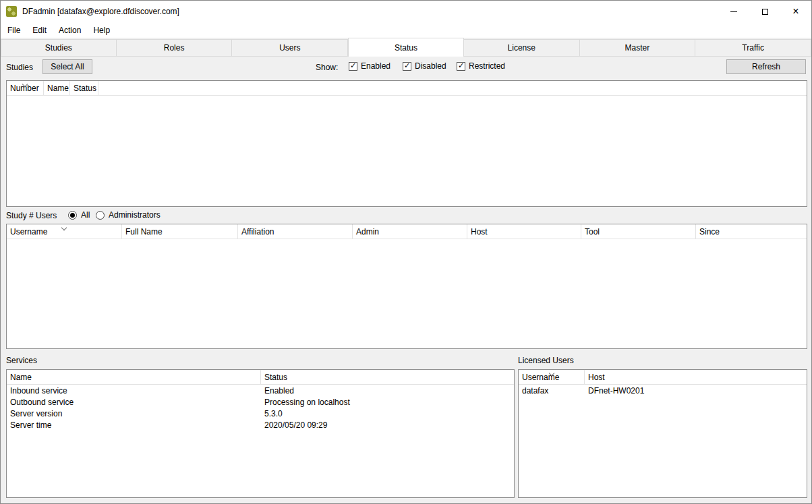 Image resolution: width=812 pixels, height=504 pixels. Describe the element at coordinates (696, 377) in the screenshot. I see `licensed-col-host: Host` at that location.